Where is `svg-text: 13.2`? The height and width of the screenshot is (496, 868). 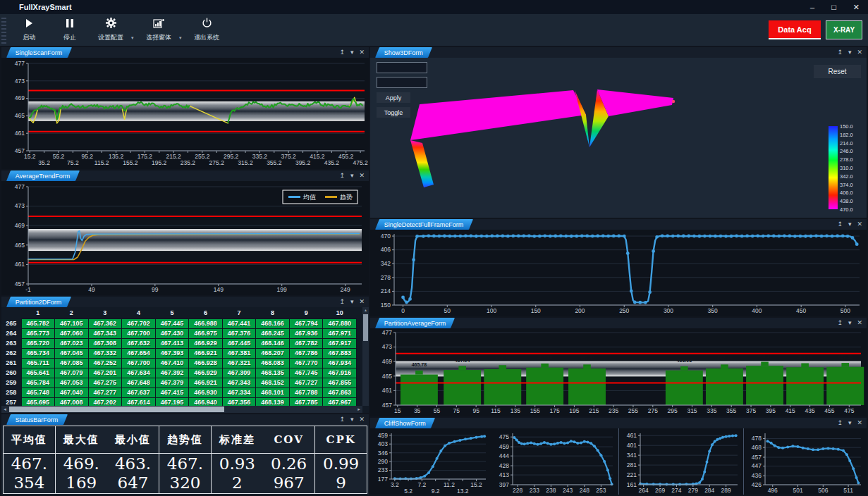
svg-text: 13.2 is located at coordinates (463, 491).